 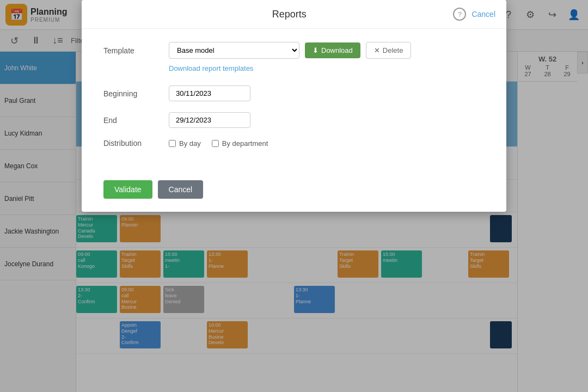 What do you see at coordinates (136, 120) in the screenshot?
I see `end-label: End` at bounding box center [136, 120].